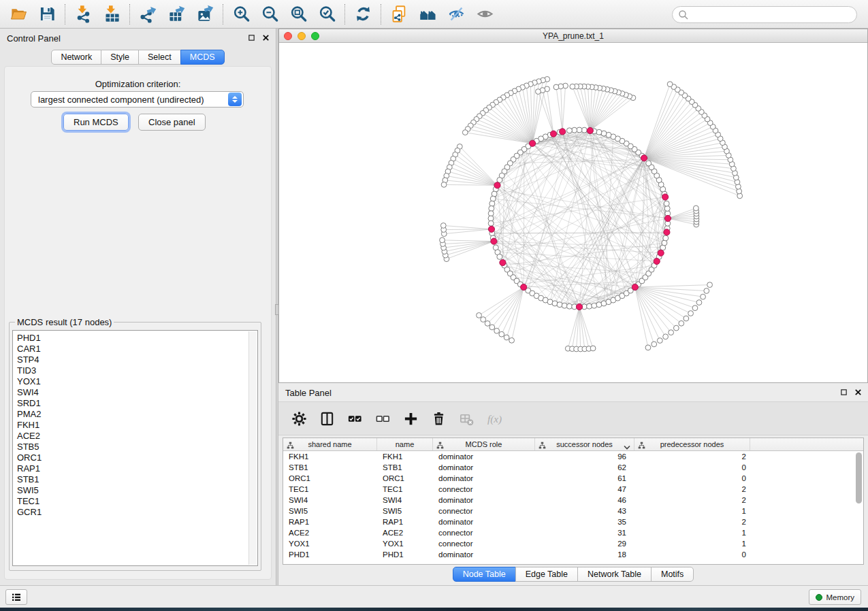 The height and width of the screenshot is (611, 868). Describe the element at coordinates (138, 382) in the screenshot. I see `mcds-result-item: YOX1` at that location.